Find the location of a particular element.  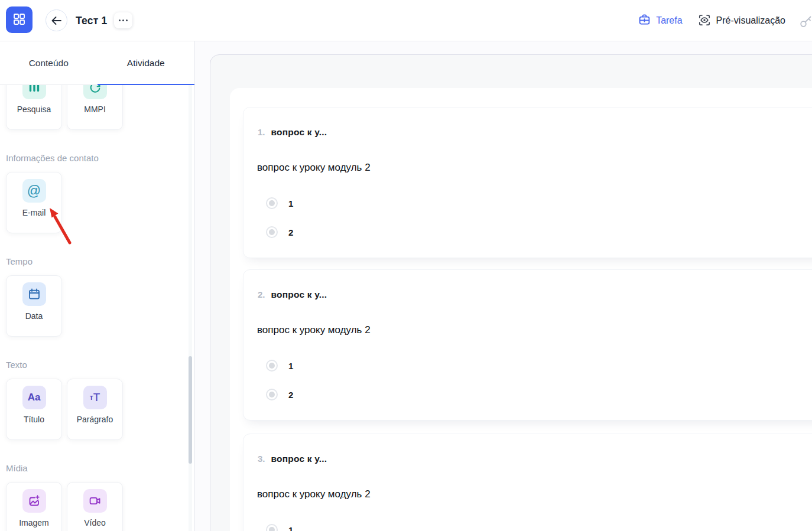

preview-eye-icon is located at coordinates (704, 21).